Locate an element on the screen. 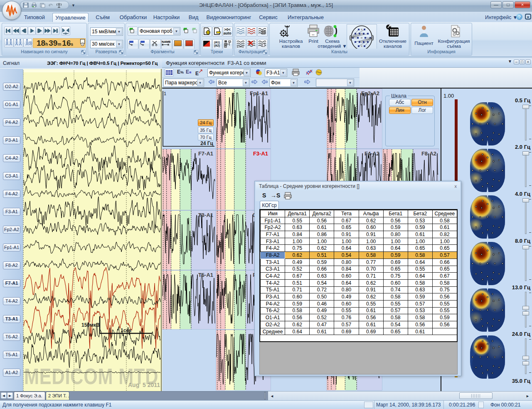 The width and height of the screenshot is (532, 409). svg-text: T3-A1 is located at coordinates (206, 215).